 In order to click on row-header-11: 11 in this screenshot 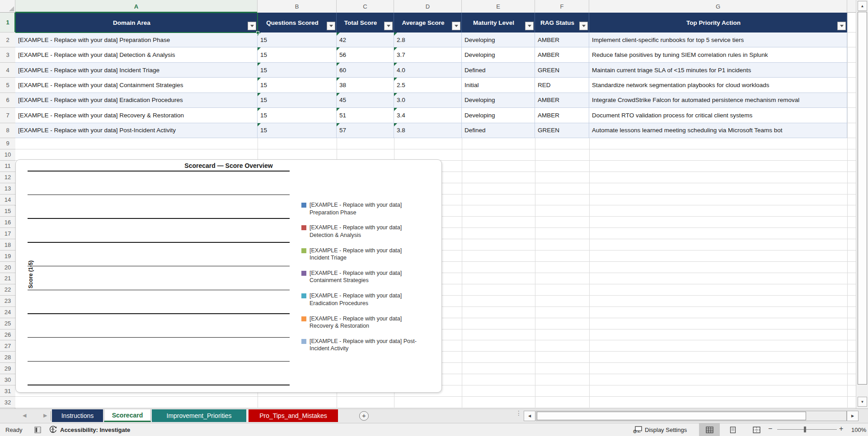, I will do `click(8, 166)`.